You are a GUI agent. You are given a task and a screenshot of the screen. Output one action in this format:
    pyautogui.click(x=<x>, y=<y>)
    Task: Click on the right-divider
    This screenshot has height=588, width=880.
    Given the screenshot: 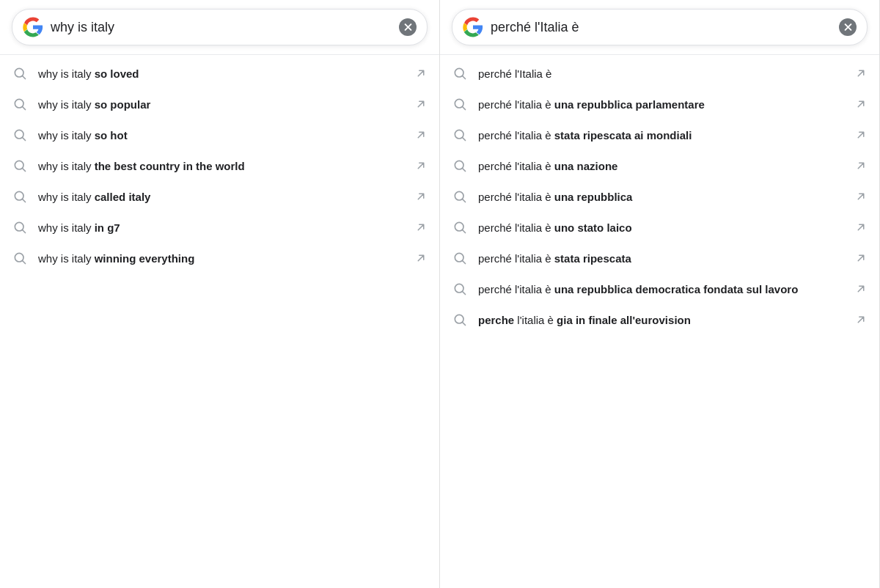 What is the action you would take?
    pyautogui.click(x=660, y=54)
    